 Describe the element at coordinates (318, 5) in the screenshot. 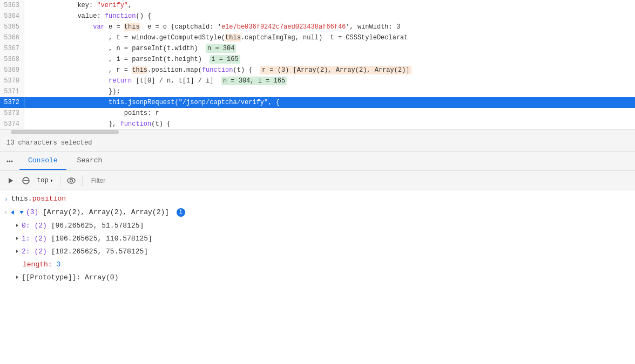

I see `code-line-5363: 5363 key: "verify",` at that location.